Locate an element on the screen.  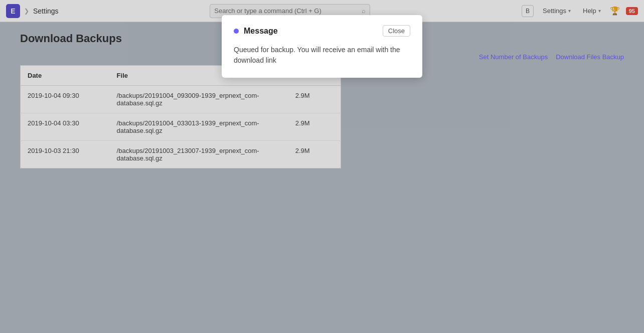
message-modal: Message Close Queued for backup. You wil… is located at coordinates (322, 46).